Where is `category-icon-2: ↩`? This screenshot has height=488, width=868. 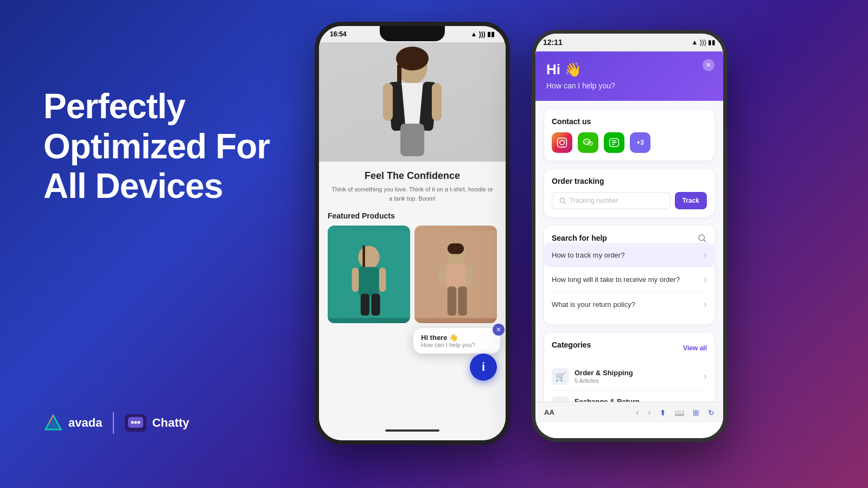 category-icon-2: ↩ is located at coordinates (560, 399).